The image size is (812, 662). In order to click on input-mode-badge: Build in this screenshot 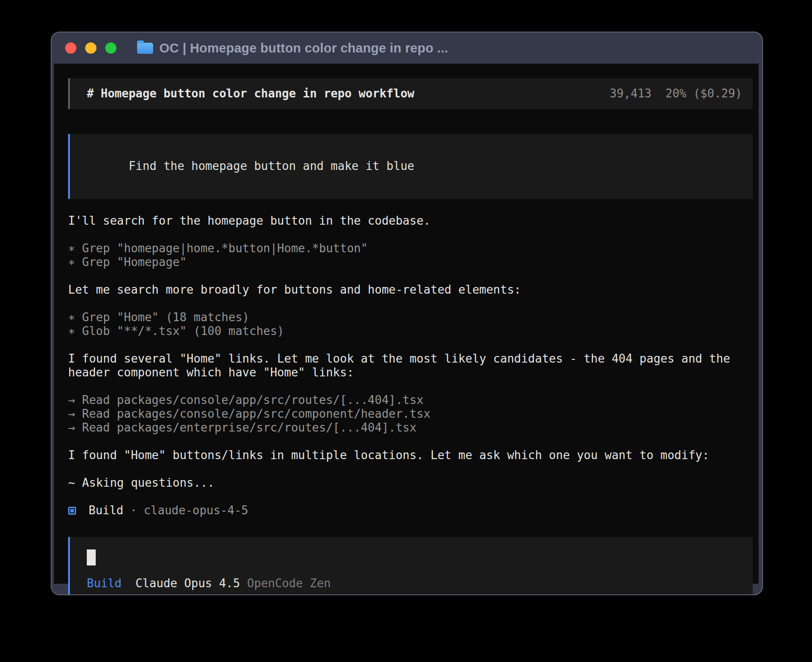, I will do `click(104, 584)`.